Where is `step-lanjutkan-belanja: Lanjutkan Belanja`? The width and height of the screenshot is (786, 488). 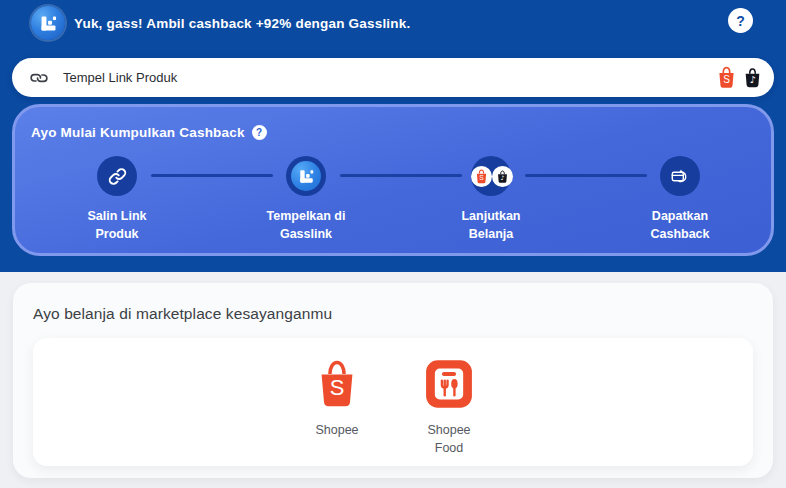 step-lanjutkan-belanja: Lanjutkan Belanja is located at coordinates (491, 200).